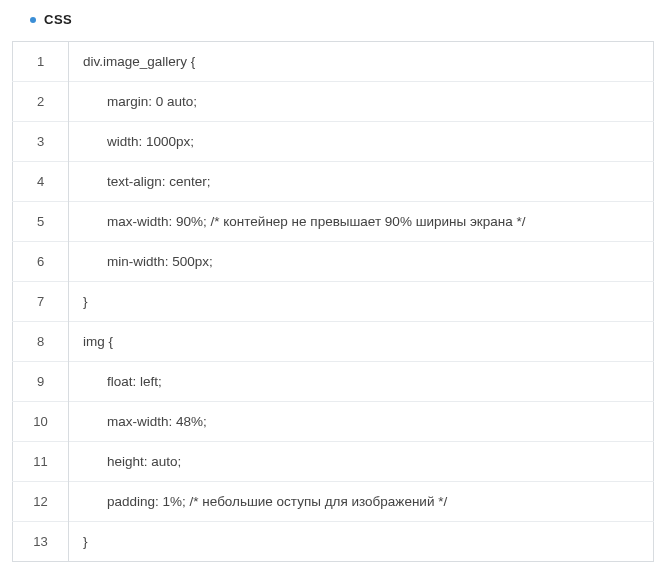 Image resolution: width=665 pixels, height=571 pixels. Describe the element at coordinates (334, 502) in the screenshot. I see `code-line: 12padding: 1%; /* небольшие оступы для и…` at that location.